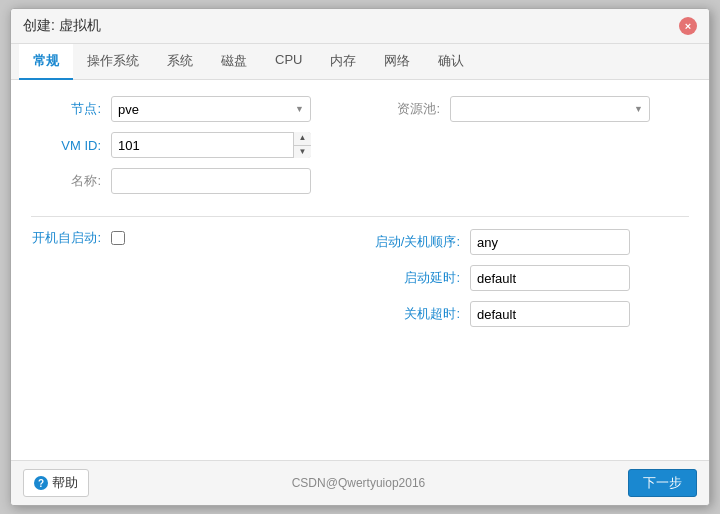 The image size is (720, 514). I want to click on autostart-label: 开机自启动:, so click(71, 238).